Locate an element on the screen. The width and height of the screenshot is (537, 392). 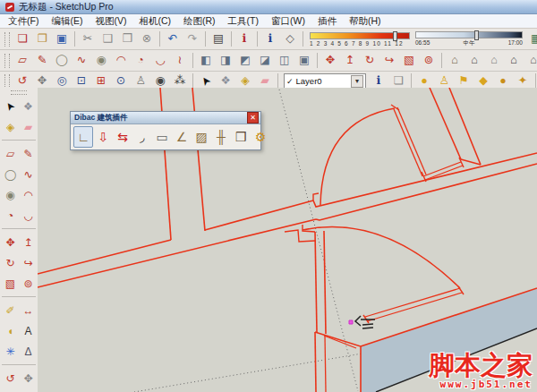
copy-button: ❑ is located at coordinates (107, 39).